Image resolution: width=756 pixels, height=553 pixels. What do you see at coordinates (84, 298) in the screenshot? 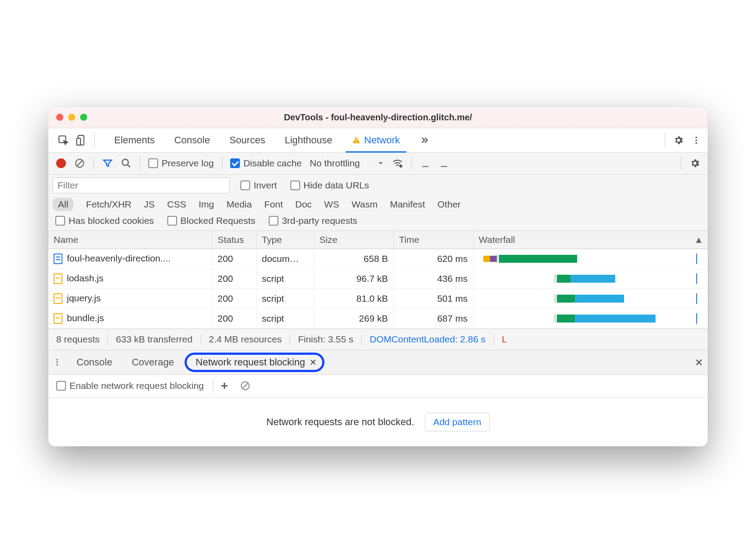
I see `request-name: jquery.js` at bounding box center [84, 298].